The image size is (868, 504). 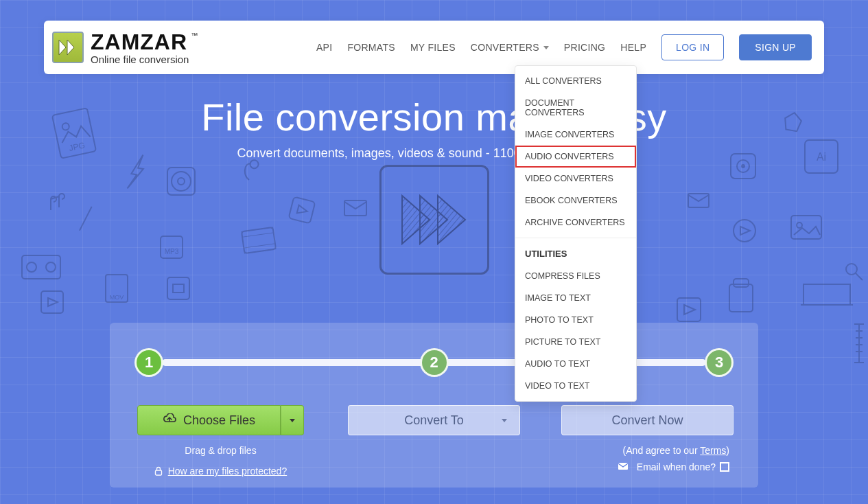 I want to click on email-checkbox, so click(x=725, y=467).